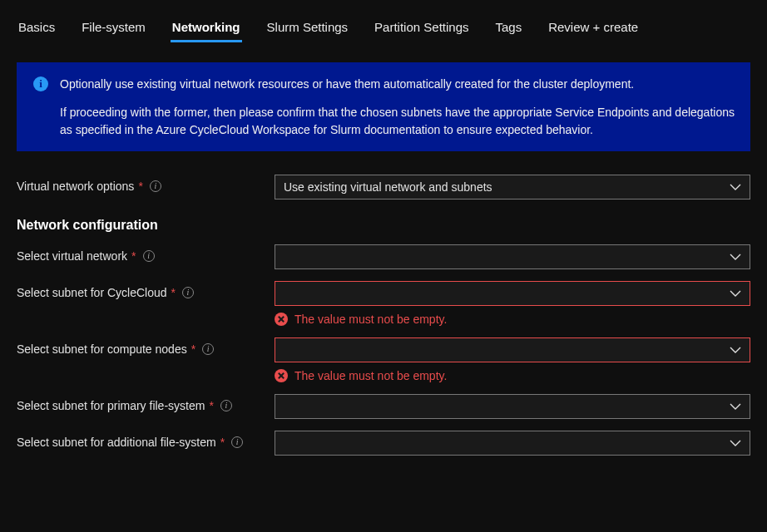  I want to click on tab-bar: Basics File-system Networking Slurm Sett…, so click(384, 28).